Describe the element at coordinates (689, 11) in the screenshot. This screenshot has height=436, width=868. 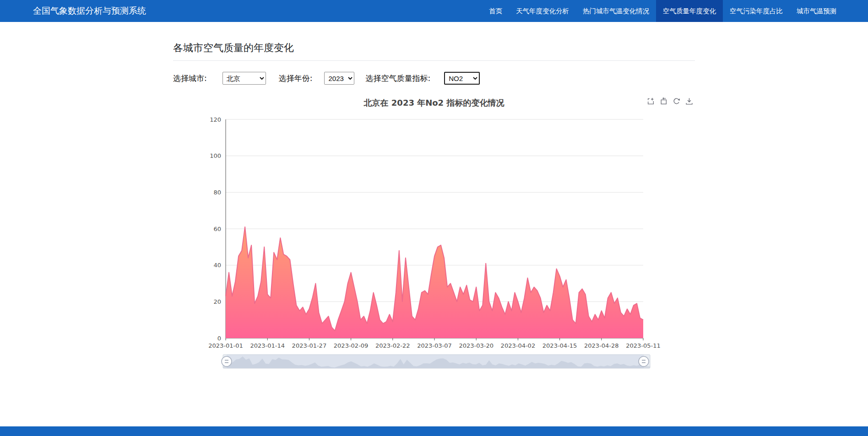
I see `nav-item-air-quality-annual: 空气质量年度变化` at that location.